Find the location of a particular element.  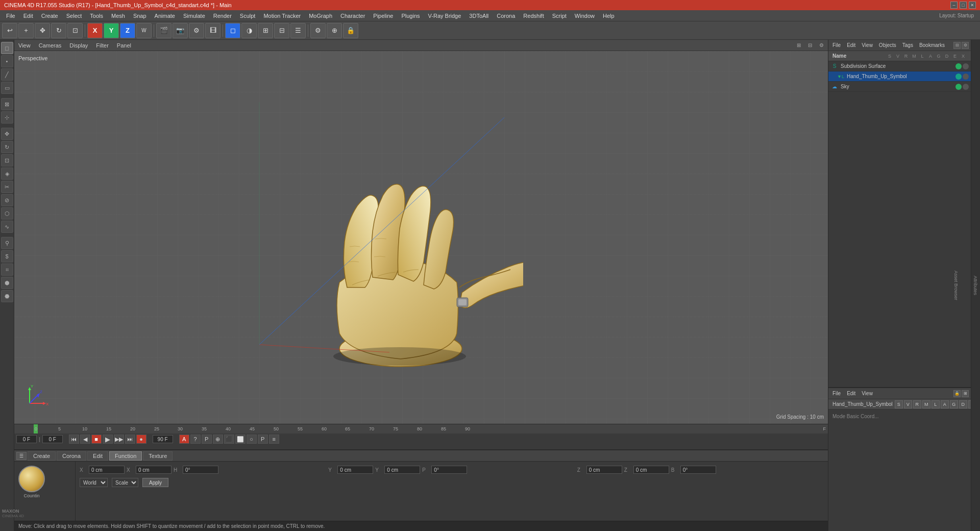

vp-menu-panel: Panel is located at coordinates (124, 45).